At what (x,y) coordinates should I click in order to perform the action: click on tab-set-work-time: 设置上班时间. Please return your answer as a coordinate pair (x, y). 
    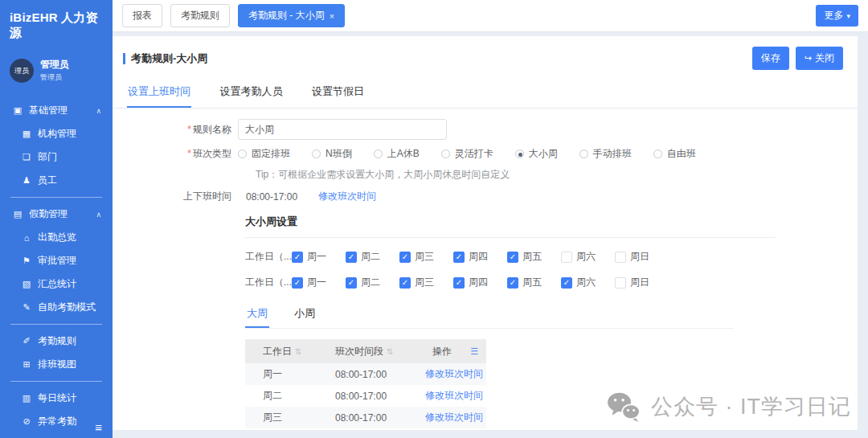
    Looking at the image, I should click on (159, 93).